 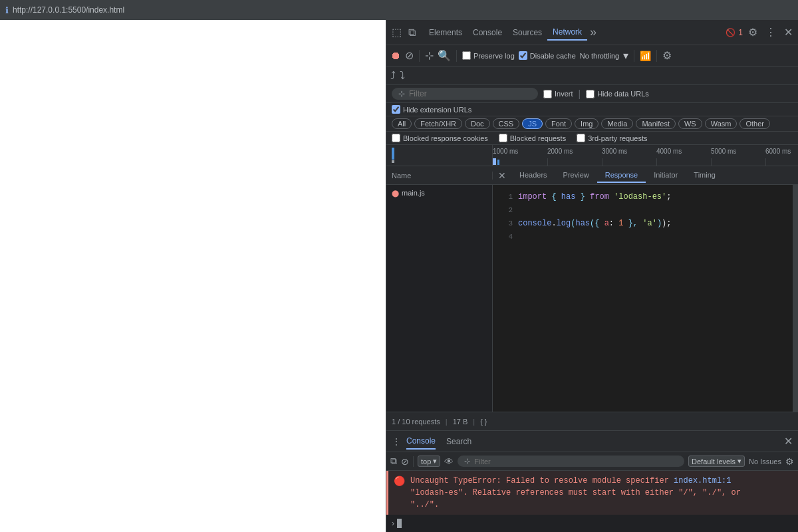 I want to click on blocked-requests-label: Blocked requests, so click(x=532, y=138).